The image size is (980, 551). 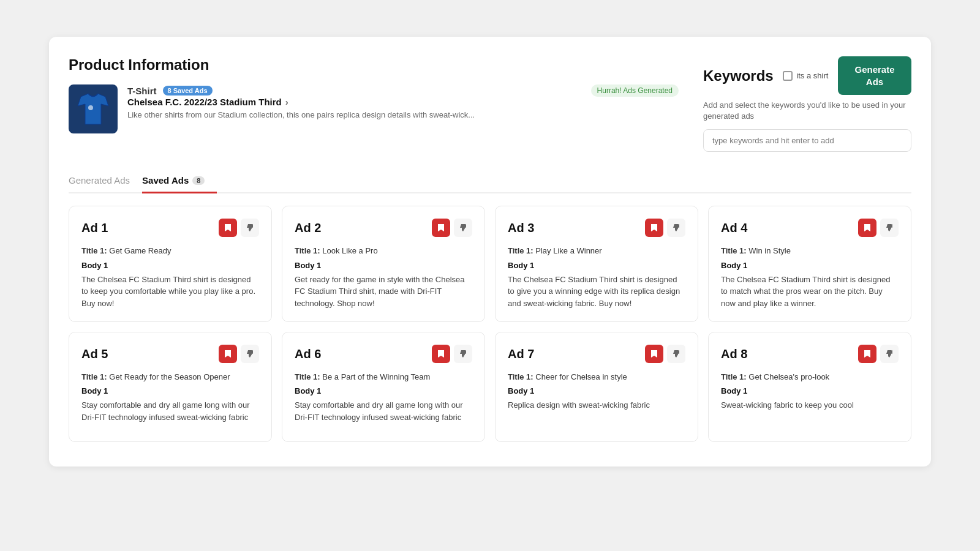 What do you see at coordinates (383, 377) in the screenshot?
I see `ad-title-line: Title 1: Be a Part of the Winning Team` at bounding box center [383, 377].